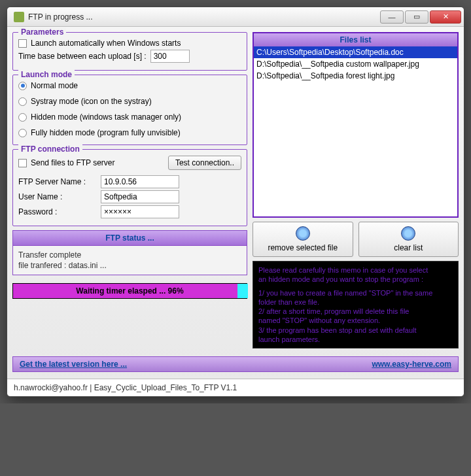 Image resolution: width=471 pixels, height=476 pixels. Describe the element at coordinates (356, 330) in the screenshot. I see `memo-line: 3/ the program has been stop and set wit…` at that location.